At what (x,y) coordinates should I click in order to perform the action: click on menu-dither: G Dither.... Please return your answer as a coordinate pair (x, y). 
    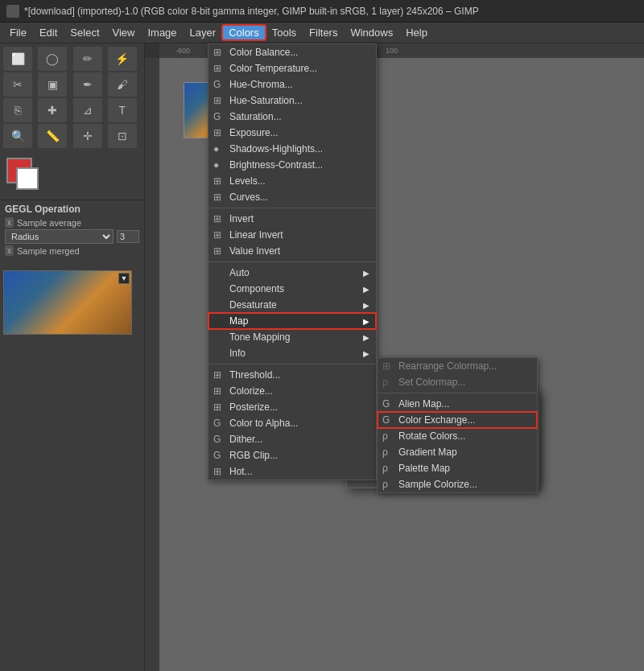
    Looking at the image, I should click on (292, 439).